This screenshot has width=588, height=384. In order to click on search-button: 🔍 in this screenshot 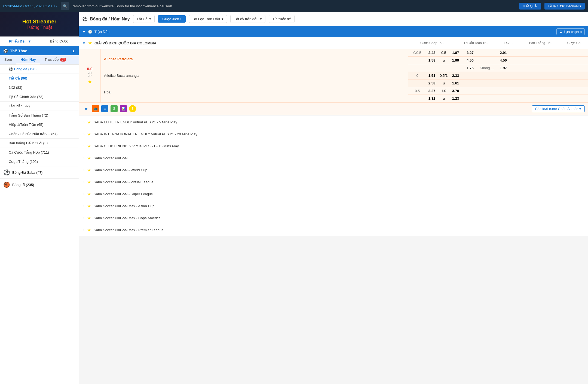, I will do `click(65, 6)`.